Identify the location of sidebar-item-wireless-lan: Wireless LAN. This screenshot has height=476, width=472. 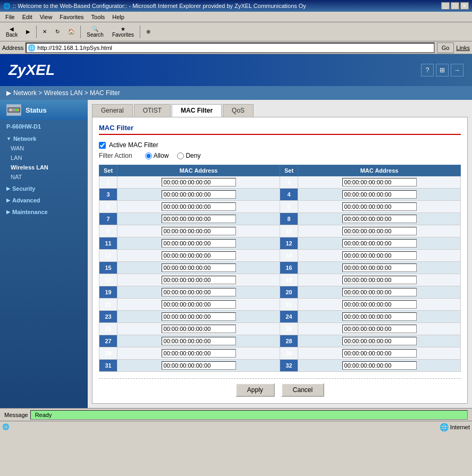
(44, 167).